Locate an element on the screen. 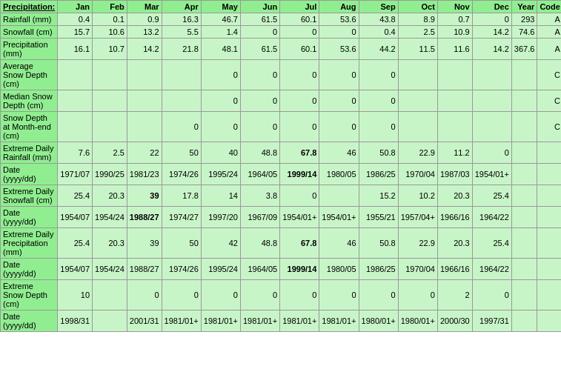  row-label: Extreme Snow Depth (cm) is located at coordinates (30, 295).